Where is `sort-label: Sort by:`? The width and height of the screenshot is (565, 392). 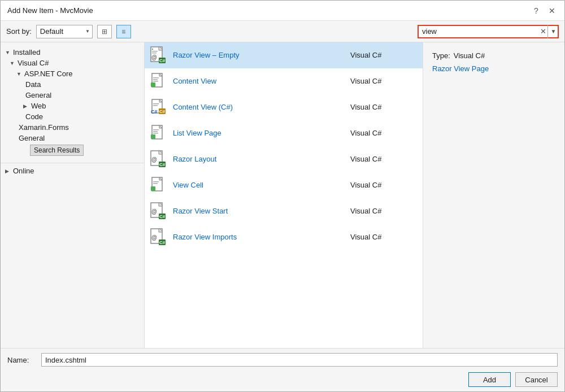 sort-label: Sort by: is located at coordinates (19, 32).